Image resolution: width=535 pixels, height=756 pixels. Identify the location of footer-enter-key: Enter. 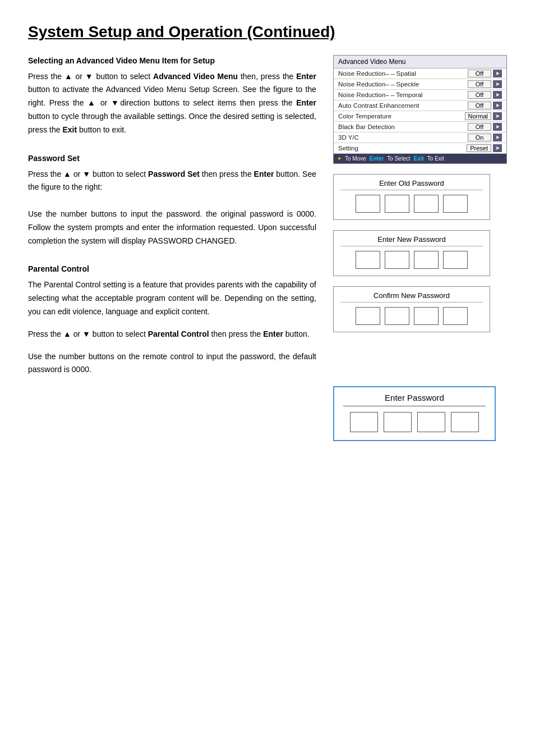
(377, 158).